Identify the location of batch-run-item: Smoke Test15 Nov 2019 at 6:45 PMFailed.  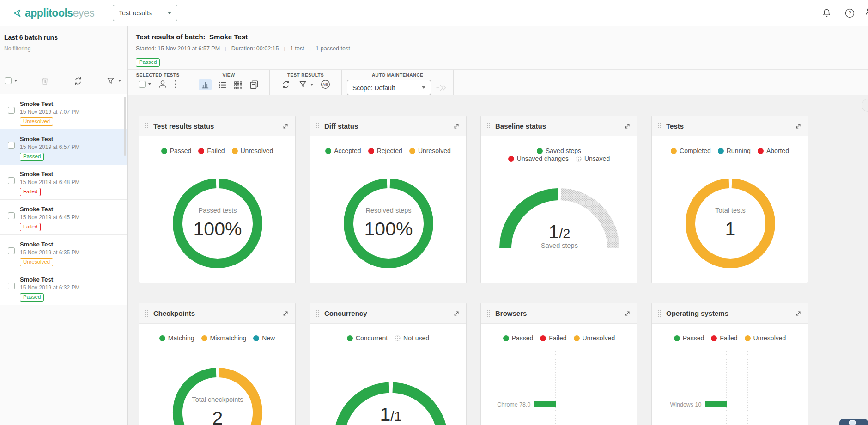
(64, 217).